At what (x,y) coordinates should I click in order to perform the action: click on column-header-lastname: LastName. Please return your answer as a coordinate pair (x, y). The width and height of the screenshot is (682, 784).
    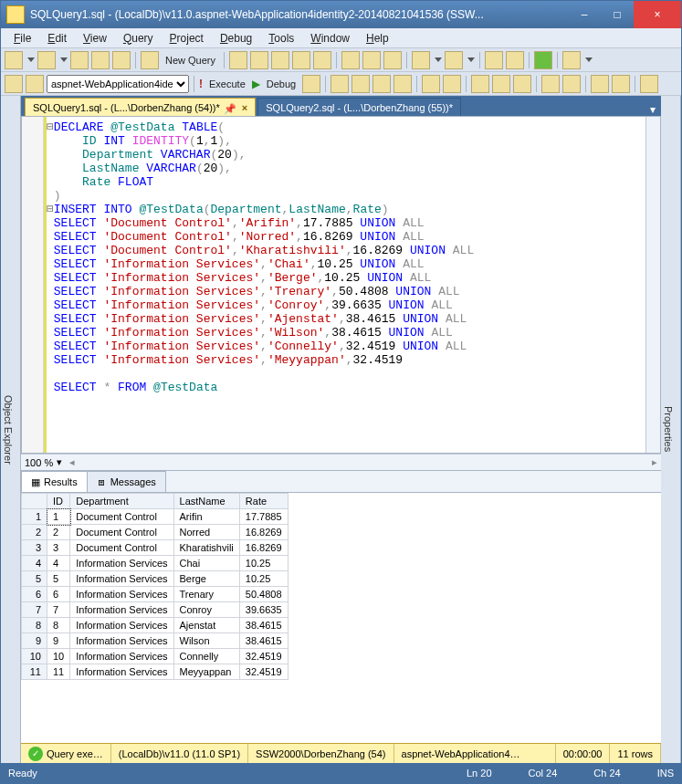
    Looking at the image, I should click on (206, 502).